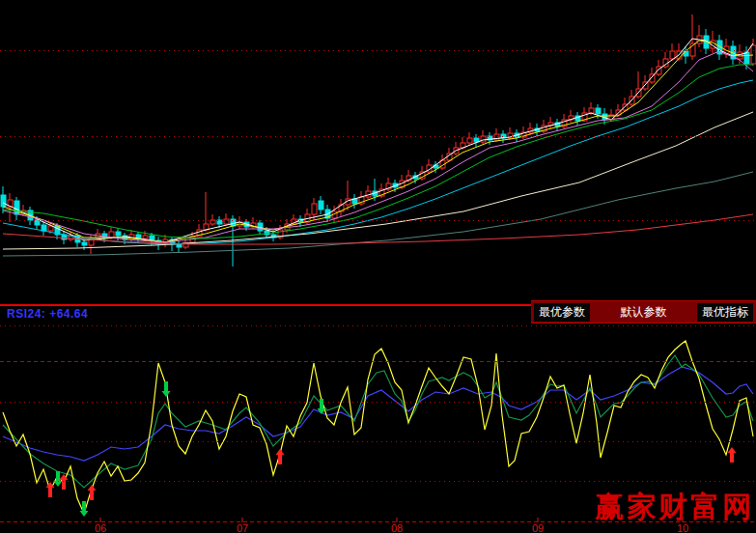 The height and width of the screenshot is (533, 756). Describe the element at coordinates (732, 455) in the screenshot. I see `buy-signal-arrow` at that location.